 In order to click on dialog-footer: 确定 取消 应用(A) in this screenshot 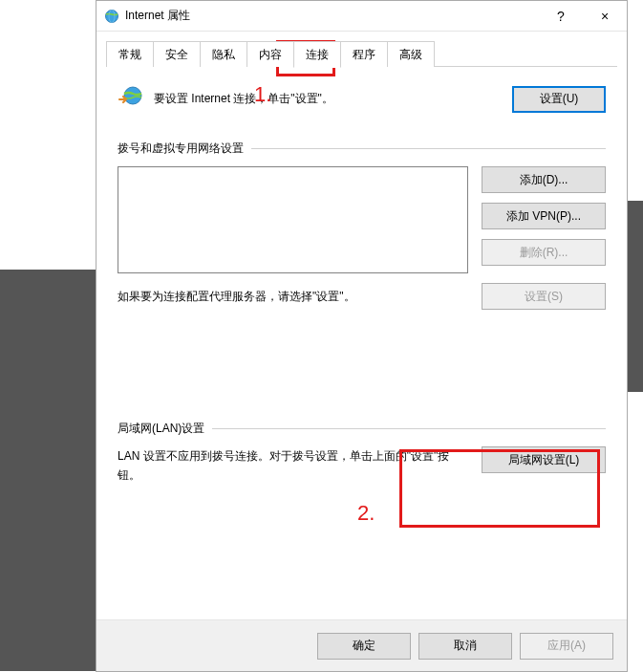, I will do `click(361, 645)`.